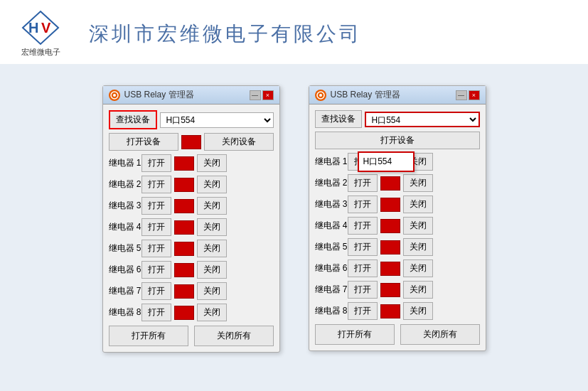 This screenshot has width=588, height=391. What do you see at coordinates (468, 95) in the screenshot?
I see `titlebar-controls-2: — ×` at bounding box center [468, 95].